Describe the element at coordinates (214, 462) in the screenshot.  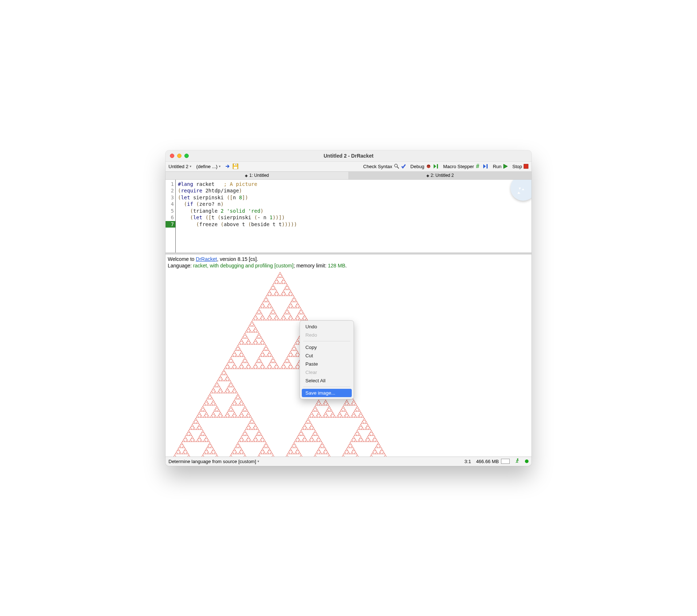
I see `language-dropdown: Determine language from source [custom] …` at that location.